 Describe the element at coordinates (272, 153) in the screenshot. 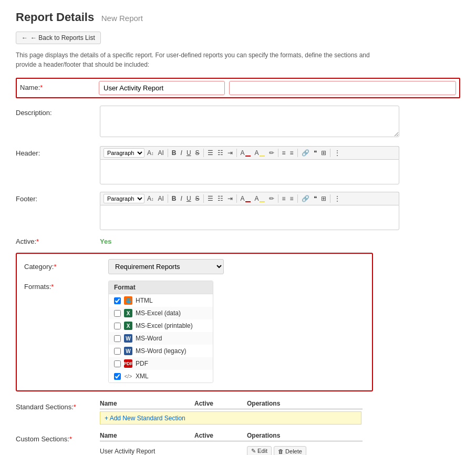

I see `header-pen-btn: ✏` at that location.